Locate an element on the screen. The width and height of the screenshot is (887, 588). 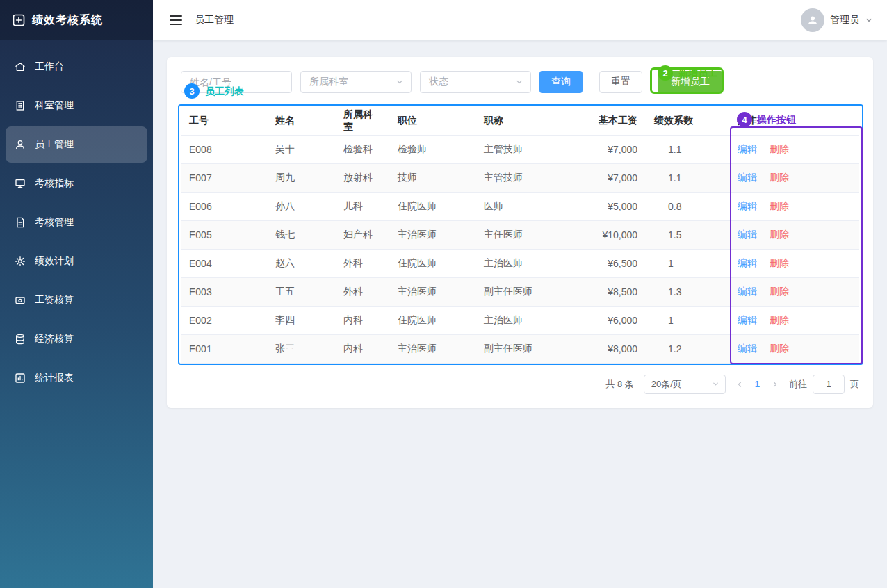
sidebar-item-assessment: 考核管理 is located at coordinates (76, 222).